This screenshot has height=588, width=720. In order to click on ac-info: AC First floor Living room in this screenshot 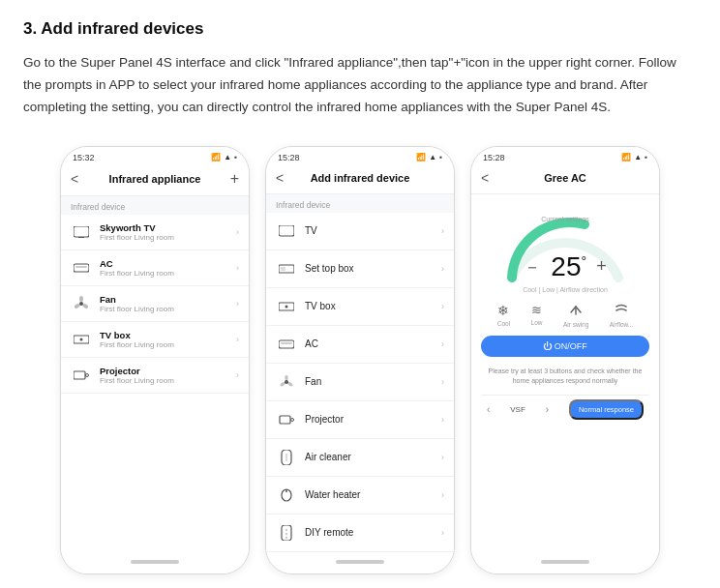, I will do `click(165, 268)`.